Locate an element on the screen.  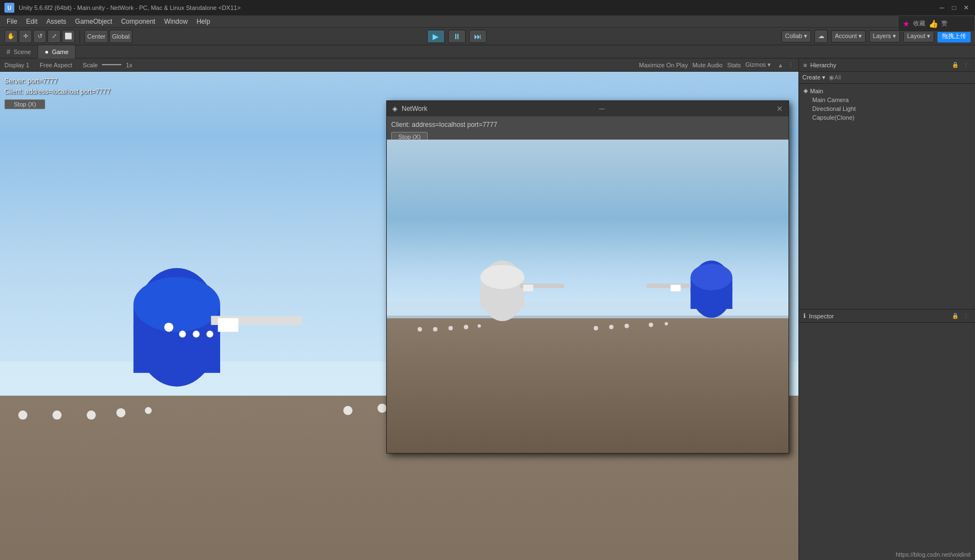
network-close-btn: ─ is located at coordinates (602, 109).